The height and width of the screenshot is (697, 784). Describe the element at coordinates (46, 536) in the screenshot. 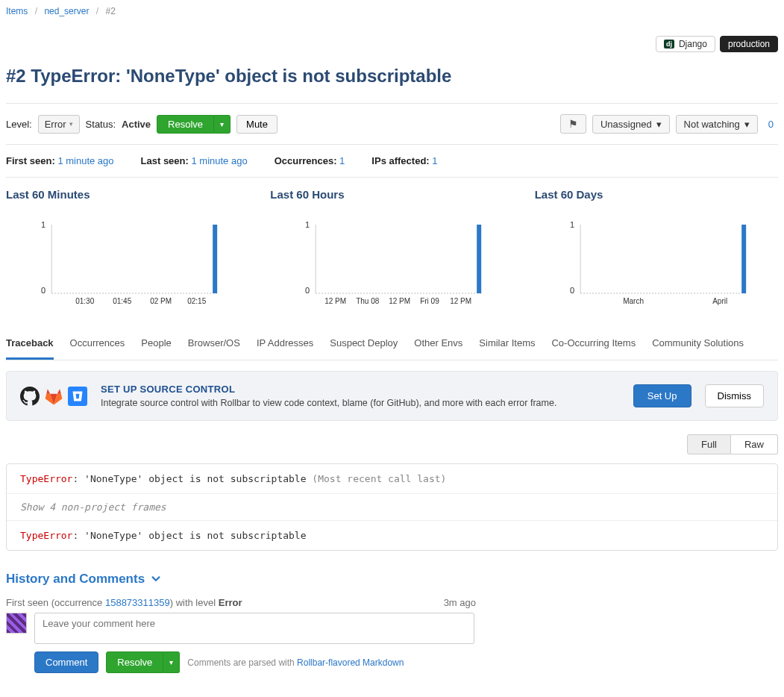

I see `error-name: TypeError` at that location.